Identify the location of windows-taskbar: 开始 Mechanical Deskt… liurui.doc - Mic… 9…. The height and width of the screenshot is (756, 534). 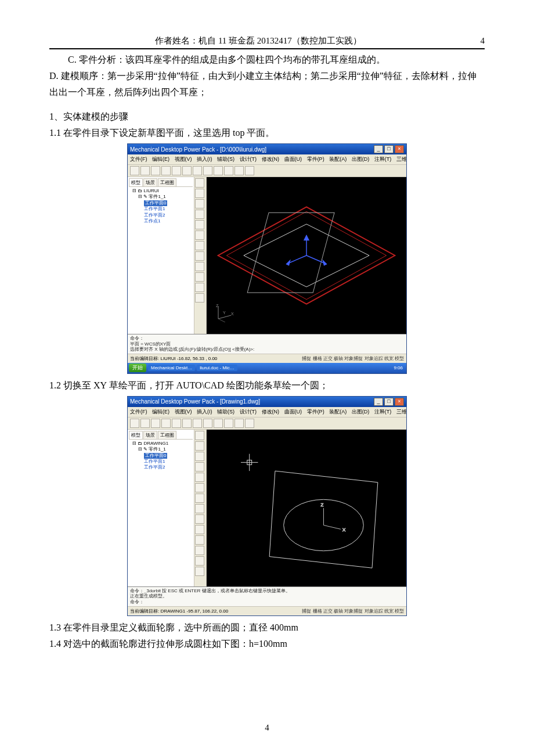
(267, 368).